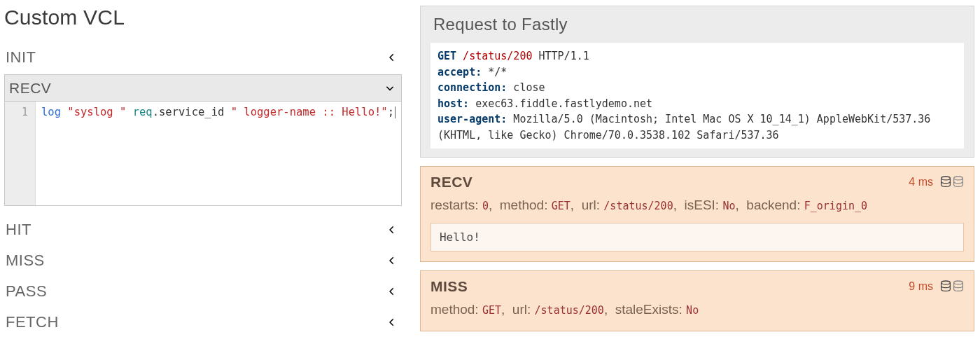 The image size is (980, 351). What do you see at coordinates (203, 322) in the screenshot?
I see `section-fetch: FETCH` at bounding box center [203, 322].